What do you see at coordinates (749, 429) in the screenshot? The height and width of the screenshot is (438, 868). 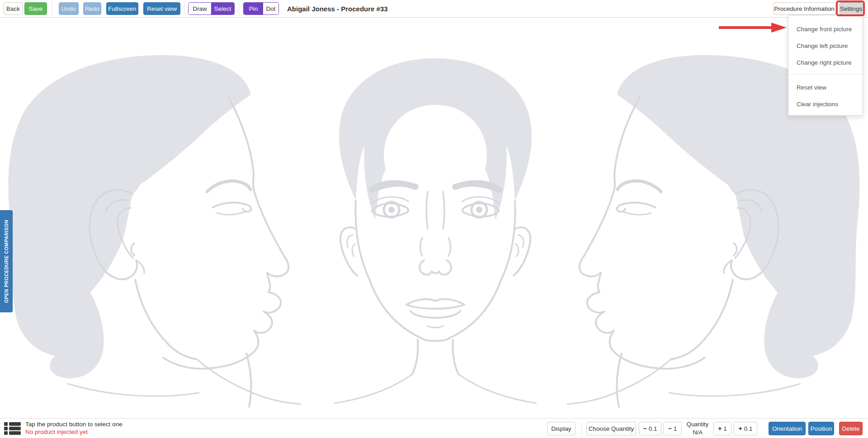 I see `increase-small-value: 0.1` at bounding box center [749, 429].